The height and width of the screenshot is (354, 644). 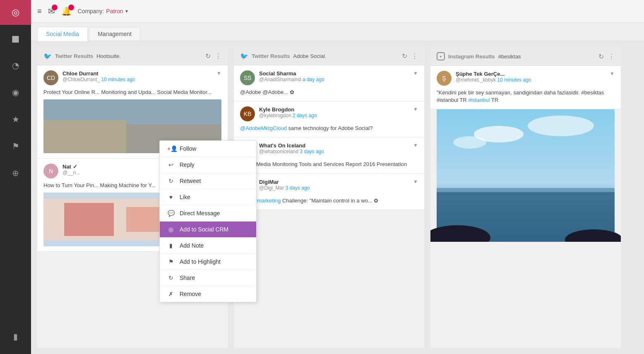 I want to click on bell-button: 🔔, so click(x=66, y=11).